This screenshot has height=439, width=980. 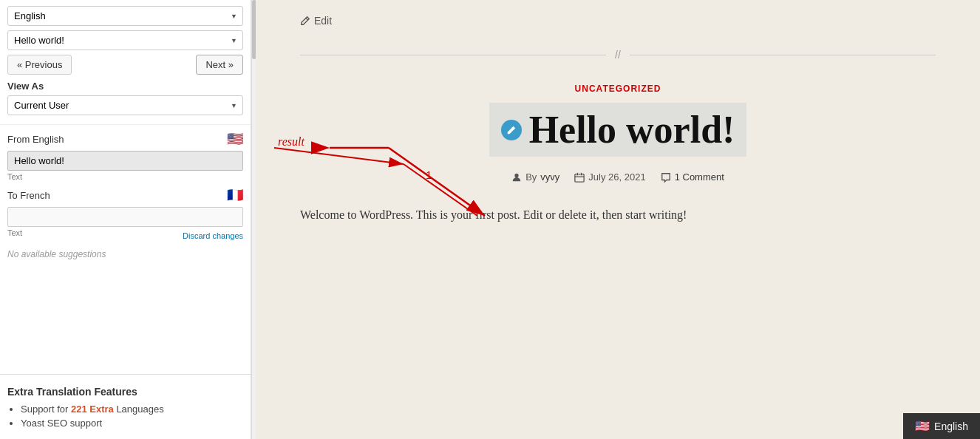 I want to click on language-select: English French Spanish German, so click(x=126, y=16).